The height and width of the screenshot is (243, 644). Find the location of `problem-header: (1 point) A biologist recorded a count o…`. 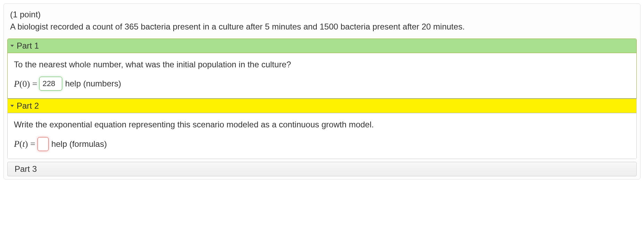

problem-header: (1 point) A biologist recorded a count o… is located at coordinates (322, 20).